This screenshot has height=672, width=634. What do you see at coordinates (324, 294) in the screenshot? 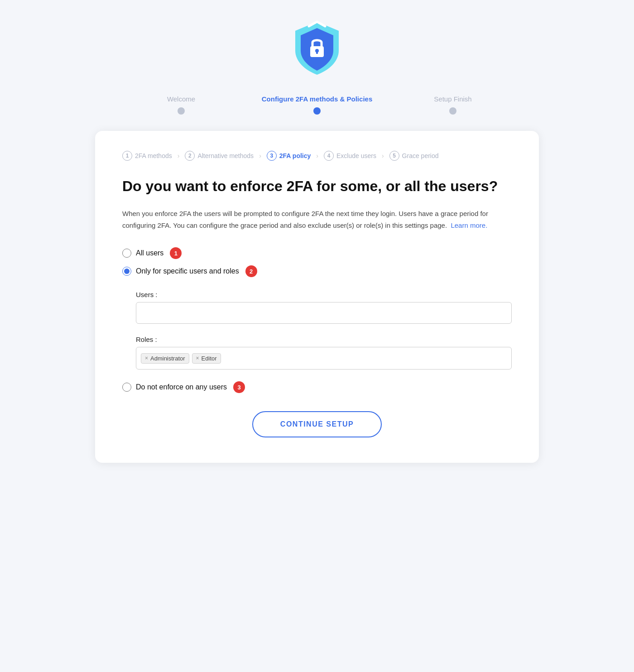
I see `users-field-label: Users :` at bounding box center [324, 294].